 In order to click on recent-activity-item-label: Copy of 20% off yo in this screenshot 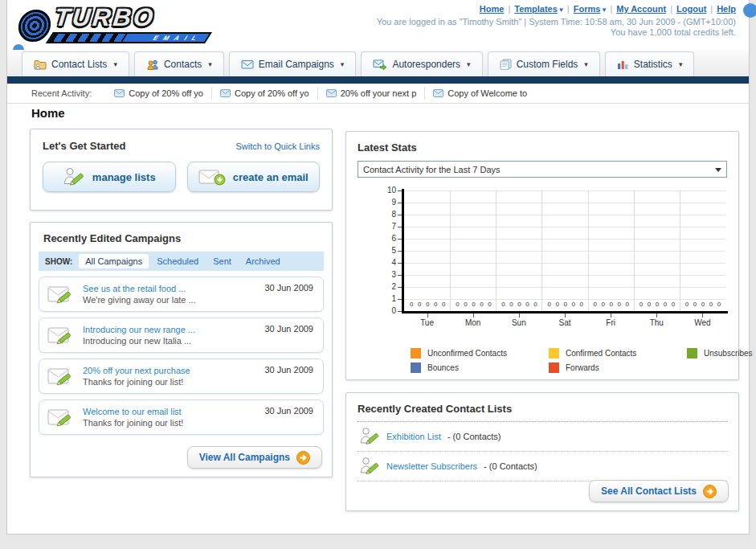, I will do `click(272, 93)`.